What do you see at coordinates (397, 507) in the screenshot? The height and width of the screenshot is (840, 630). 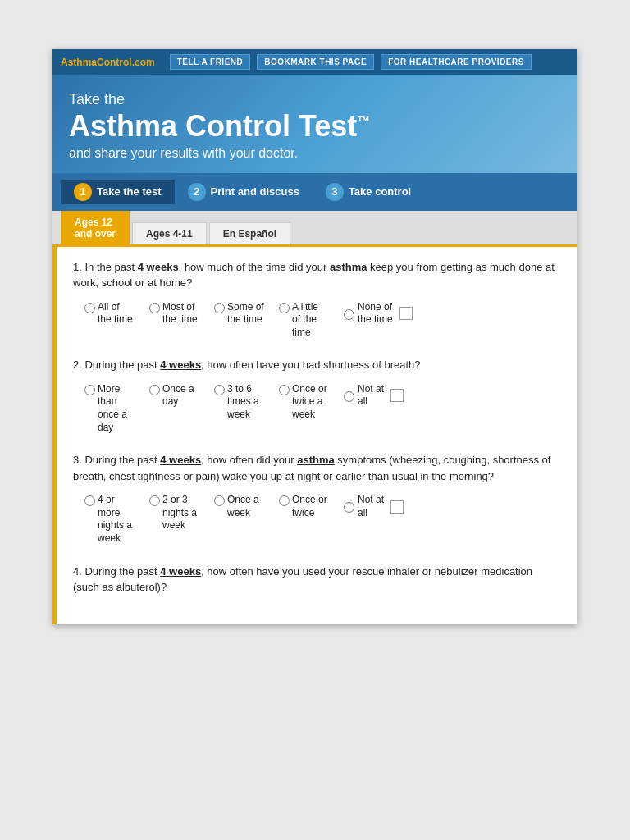 I see `q3-checkbox` at bounding box center [397, 507].